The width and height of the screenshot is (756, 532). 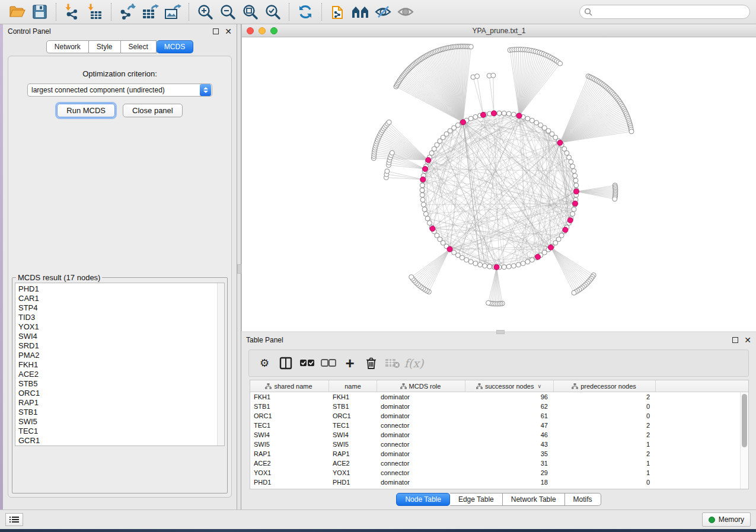 I want to click on table-row: FKH1FKH1dominator962, so click(x=499, y=397).